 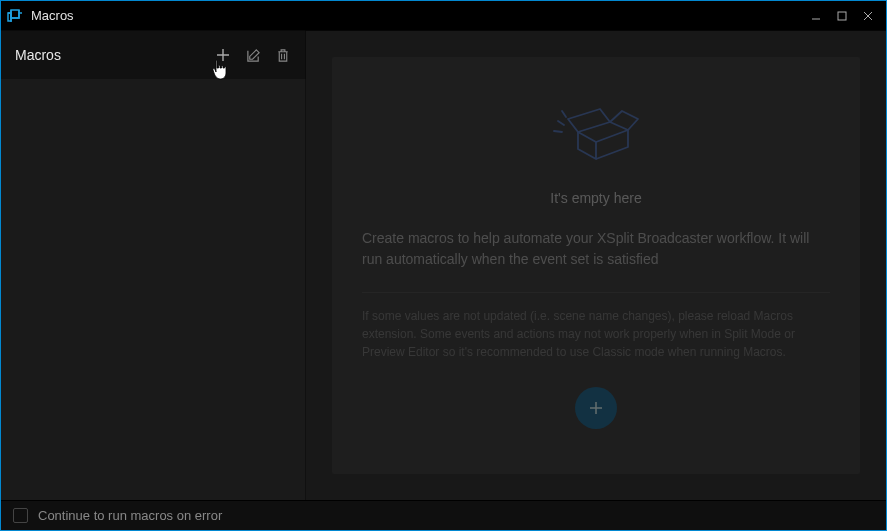 I want to click on add-macro-button, so click(x=223, y=55).